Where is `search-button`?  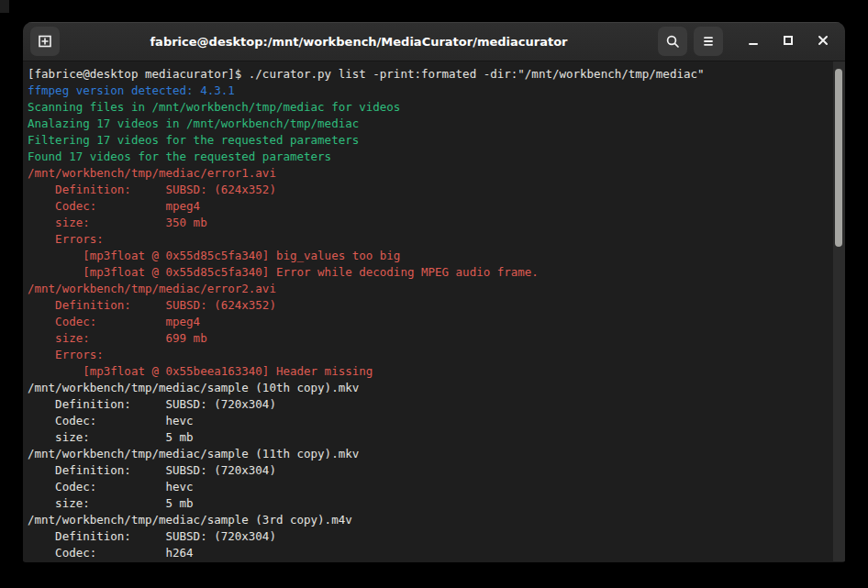
search-button is located at coordinates (673, 41).